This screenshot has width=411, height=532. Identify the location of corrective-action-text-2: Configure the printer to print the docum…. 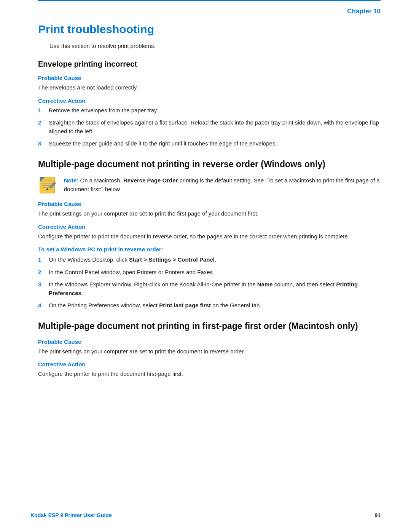
(209, 237).